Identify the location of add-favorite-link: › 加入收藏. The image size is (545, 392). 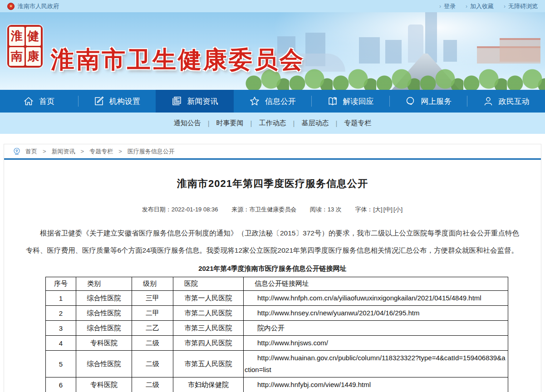
(480, 6).